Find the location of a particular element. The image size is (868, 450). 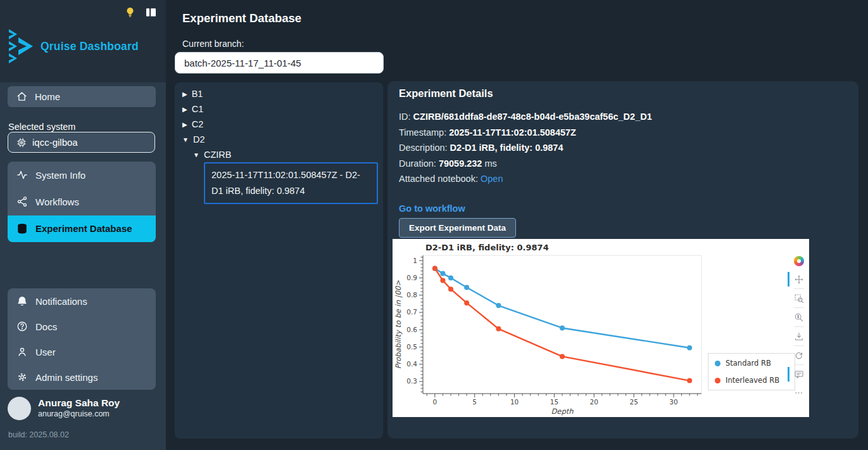

bell-icon is located at coordinates (22, 301).